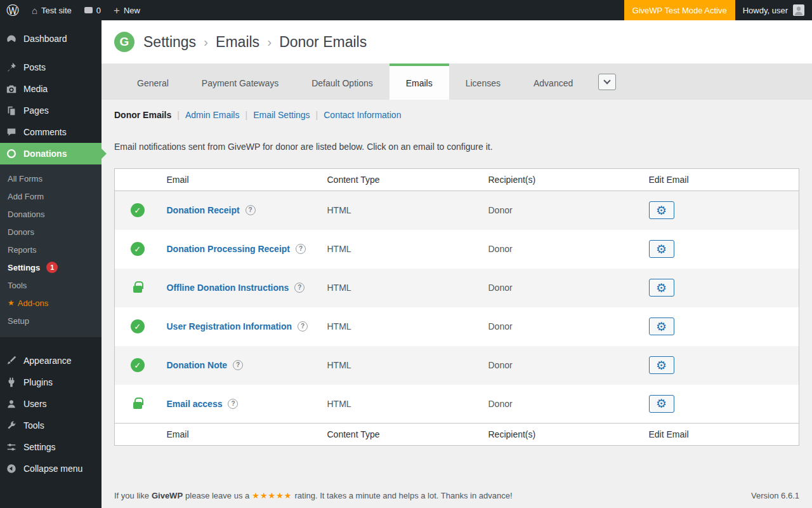 The image size is (812, 508). What do you see at coordinates (24, 268) in the screenshot?
I see `submenu-label: Settings` at bounding box center [24, 268].